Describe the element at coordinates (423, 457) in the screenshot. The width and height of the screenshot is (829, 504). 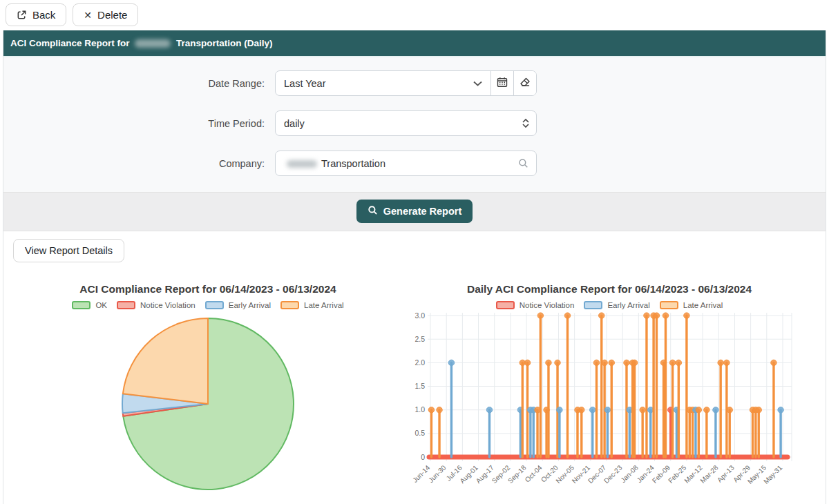
I see `svg-text: 0` at that location.